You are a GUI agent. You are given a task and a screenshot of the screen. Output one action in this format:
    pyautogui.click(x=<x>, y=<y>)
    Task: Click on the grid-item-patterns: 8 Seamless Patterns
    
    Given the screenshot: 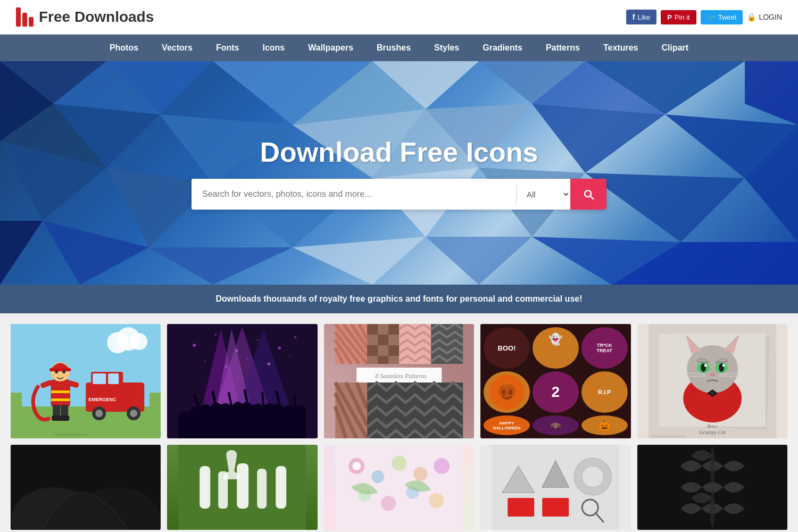 What is the action you would take?
    pyautogui.click(x=399, y=381)
    